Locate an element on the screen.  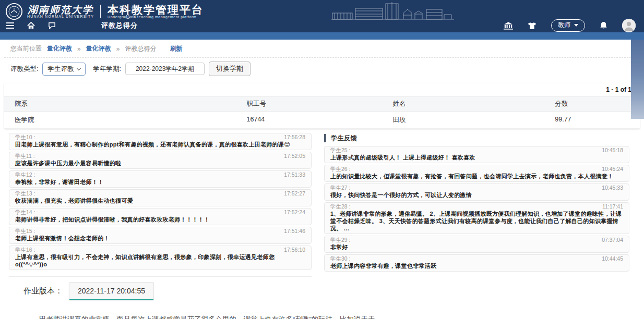
comment-timestamp: 17:56:28 is located at coordinates (294, 138).